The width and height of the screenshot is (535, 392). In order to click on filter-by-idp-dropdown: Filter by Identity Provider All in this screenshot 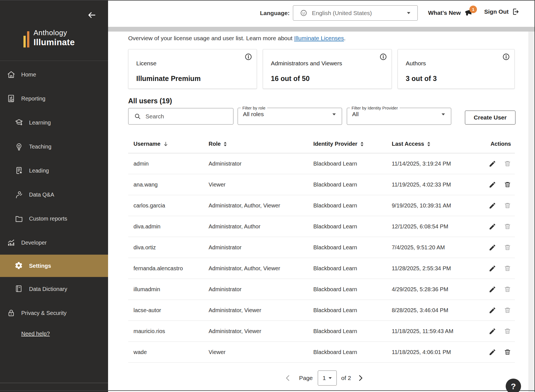, I will do `click(399, 115)`.